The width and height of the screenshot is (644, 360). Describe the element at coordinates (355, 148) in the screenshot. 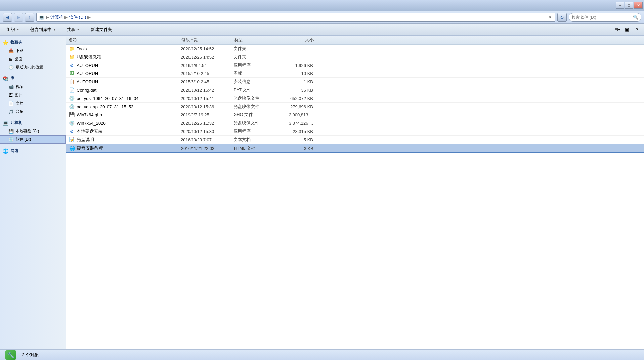

I see `table-row: 🌐 硬盘安装教程 2016/11/21 22:03 HTML 文档 3 KB` at that location.